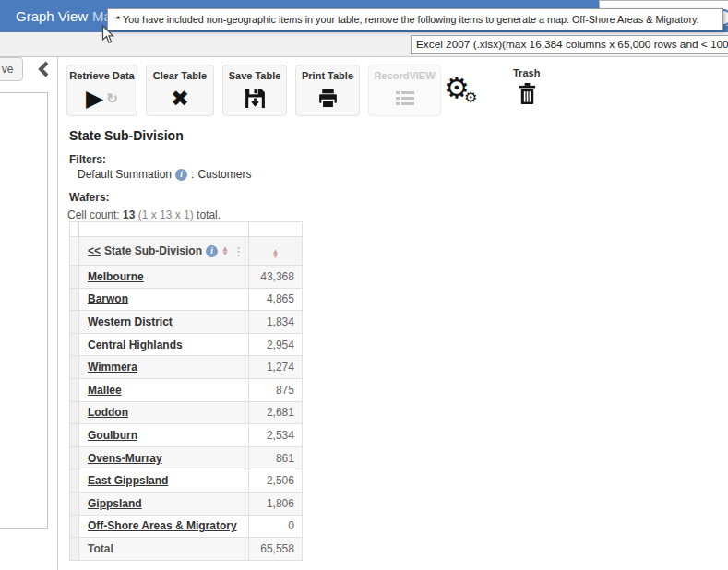 This screenshot has width=728, height=570. I want to click on row-value: 861, so click(275, 457).